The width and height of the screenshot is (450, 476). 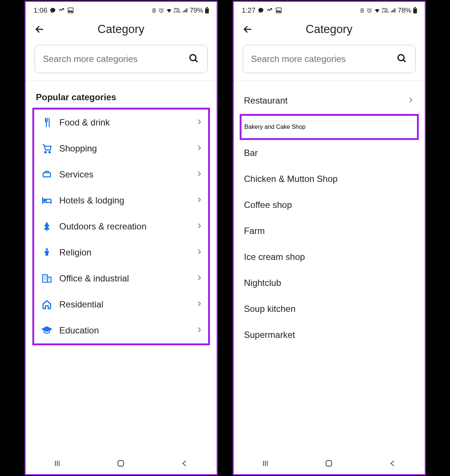 I want to click on category-row-education: Education, so click(x=121, y=330).